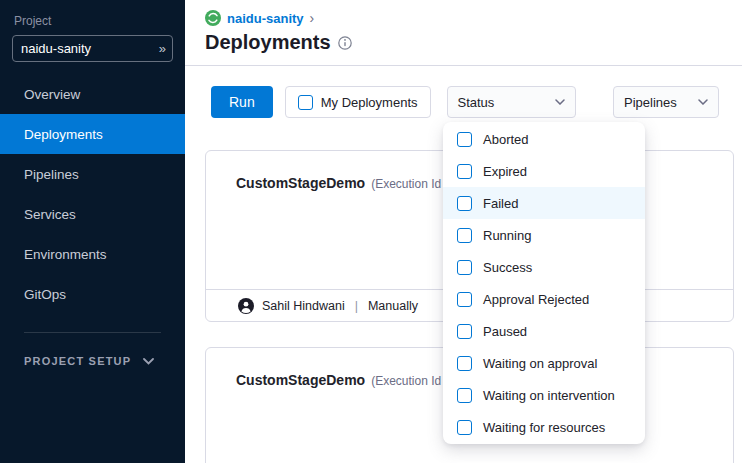 The height and width of the screenshot is (463, 742). What do you see at coordinates (544, 299) in the screenshot?
I see `status-option-approval-rejected: Approval Rejected` at bounding box center [544, 299].